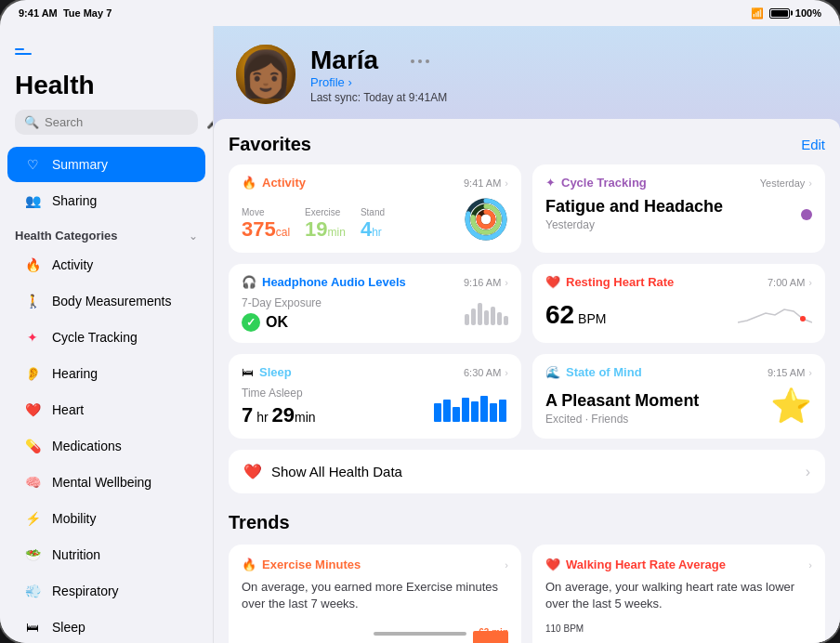  I want to click on stand-label: Stand, so click(373, 212).